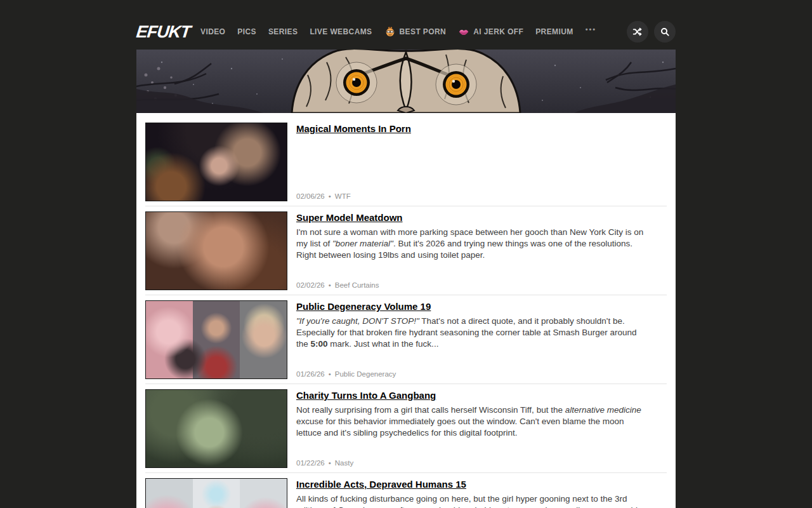 Image resolution: width=812 pixels, height=508 pixels. I want to click on video-list-item-block: Incredible Acts, Depraved Humans 15 All …, so click(406, 493).